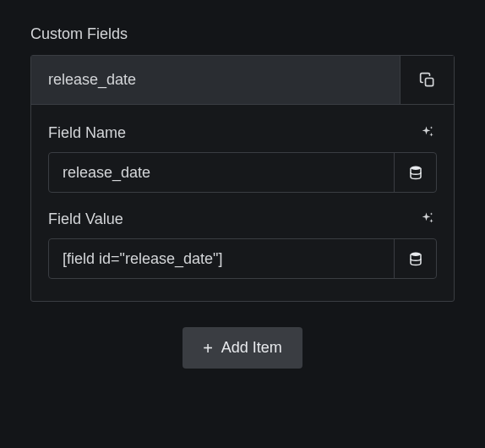  Describe the element at coordinates (243, 80) in the screenshot. I see `item-header: release_date` at that location.